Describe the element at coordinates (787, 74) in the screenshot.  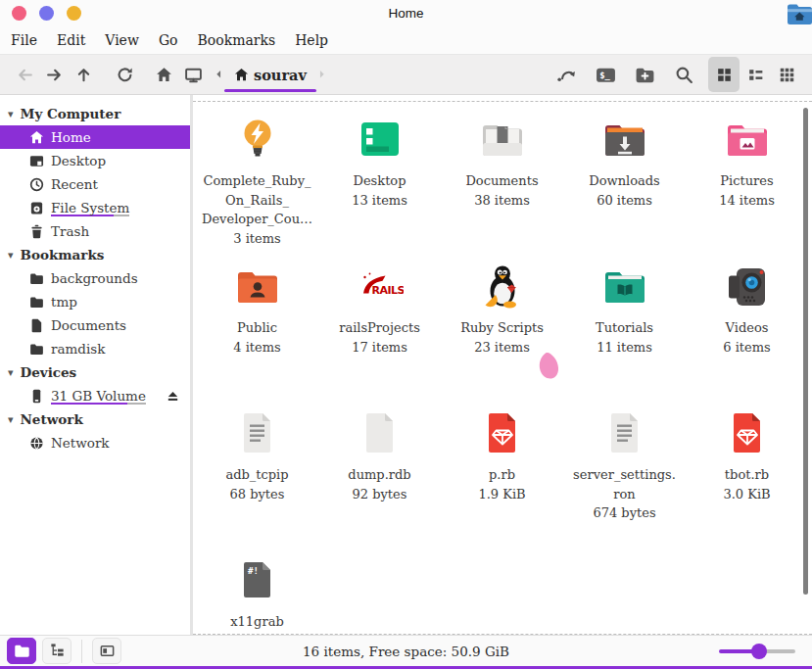
I see `compact-view-button` at that location.